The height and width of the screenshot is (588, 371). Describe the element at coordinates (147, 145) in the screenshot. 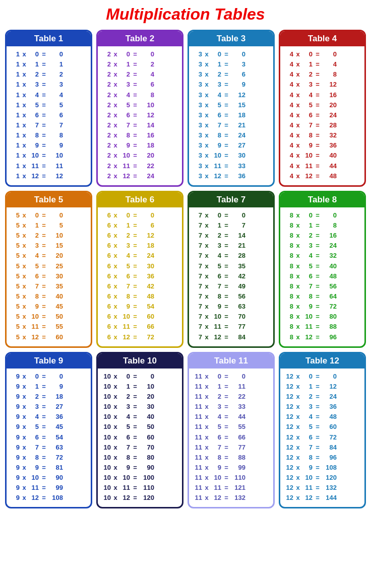

I see `result: 18` at that location.